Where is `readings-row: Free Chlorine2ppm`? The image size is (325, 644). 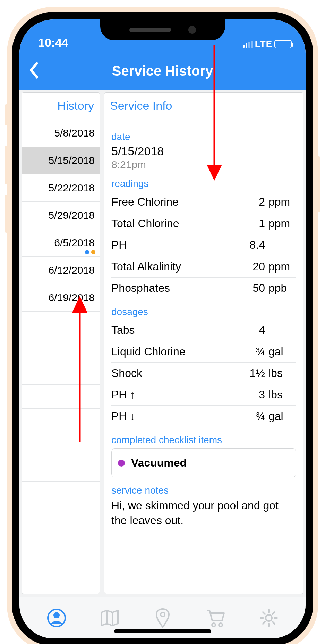 readings-row: Free Chlorine2ppm is located at coordinates (204, 202).